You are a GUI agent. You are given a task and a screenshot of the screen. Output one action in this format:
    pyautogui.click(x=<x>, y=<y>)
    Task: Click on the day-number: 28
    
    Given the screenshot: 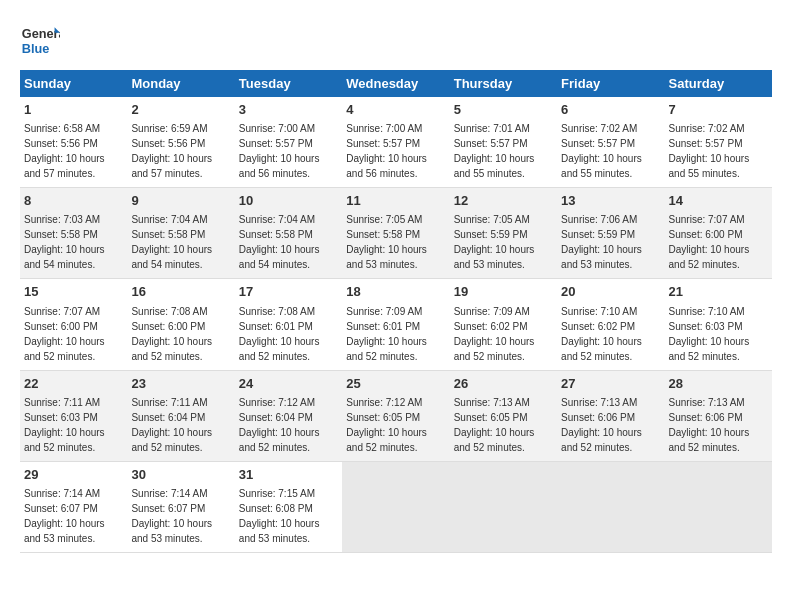 What is the action you would take?
    pyautogui.click(x=718, y=384)
    